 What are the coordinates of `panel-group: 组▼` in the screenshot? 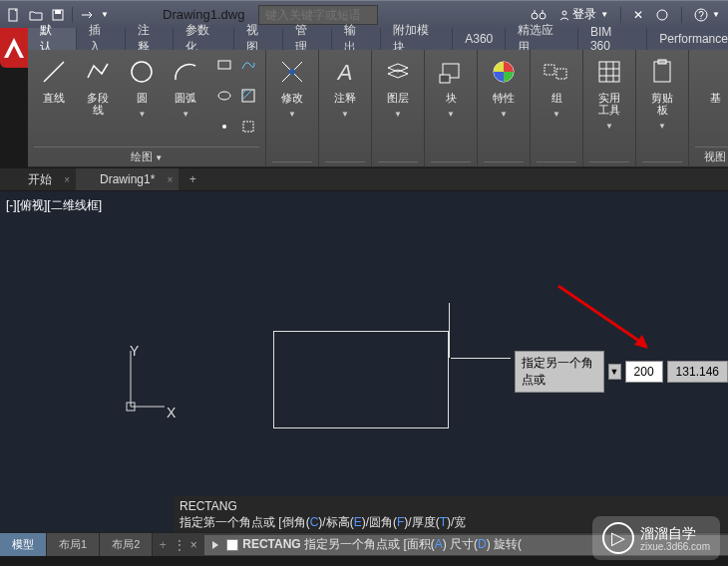 It's located at (556, 108).